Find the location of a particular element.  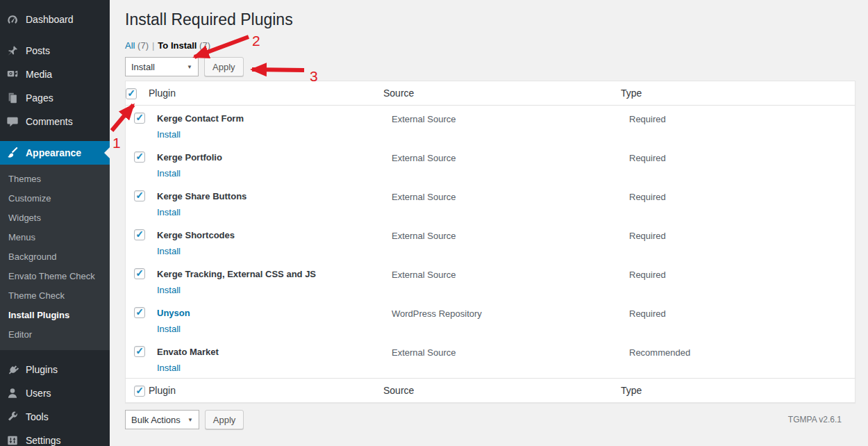

plug-icon is located at coordinates (12, 370).